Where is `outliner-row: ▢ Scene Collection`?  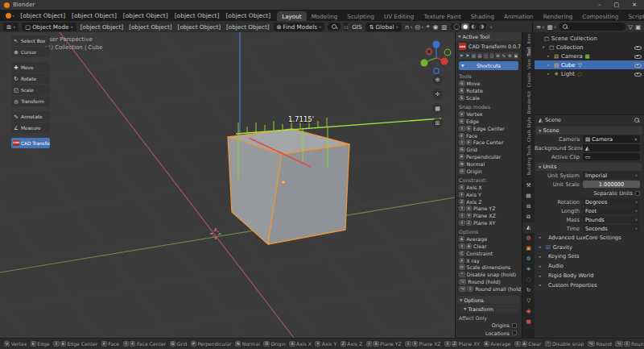 outliner-row: ▢ Scene Collection is located at coordinates (589, 39).